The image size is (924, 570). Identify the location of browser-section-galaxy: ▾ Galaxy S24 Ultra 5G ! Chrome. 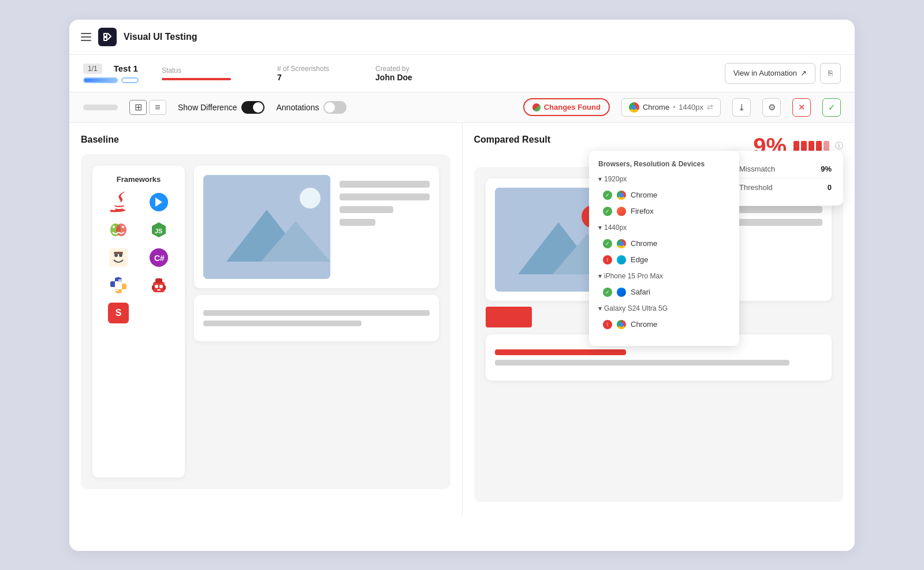
(664, 318).